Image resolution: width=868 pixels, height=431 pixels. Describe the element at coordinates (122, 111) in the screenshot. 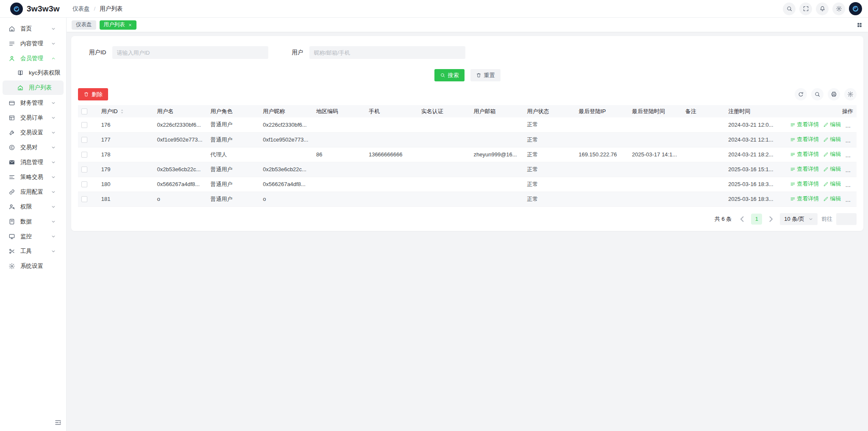

I see `sort-icon` at that location.